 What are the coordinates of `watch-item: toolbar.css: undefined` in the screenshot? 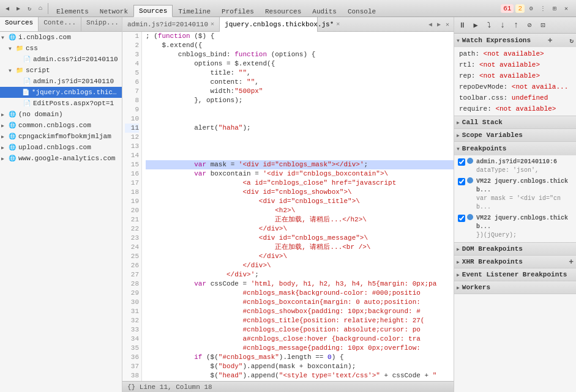 It's located at (515, 98).